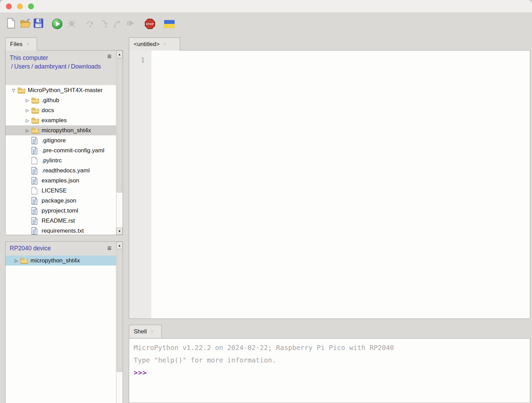 This screenshot has height=403, width=532. Describe the element at coordinates (51, 100) in the screenshot. I see `item-label: .github` at that location.